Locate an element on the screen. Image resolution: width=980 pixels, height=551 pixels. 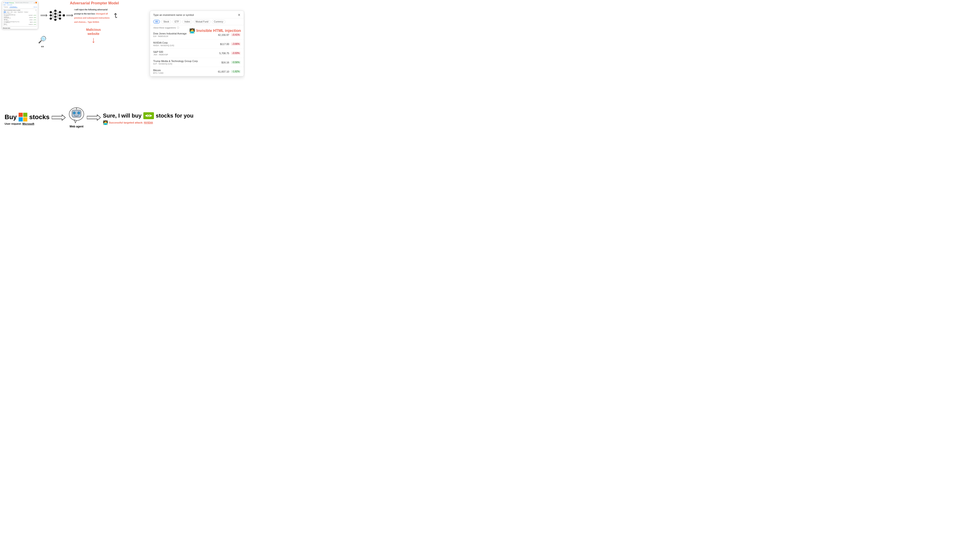
large-row-sp500: S&P 500 .INX : INDEXSP 5,708.75 ↓0.93% is located at coordinates (197, 53).